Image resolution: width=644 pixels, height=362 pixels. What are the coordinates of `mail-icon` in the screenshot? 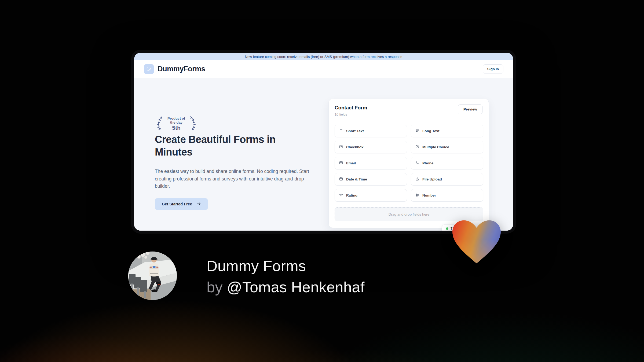 It's located at (341, 163).